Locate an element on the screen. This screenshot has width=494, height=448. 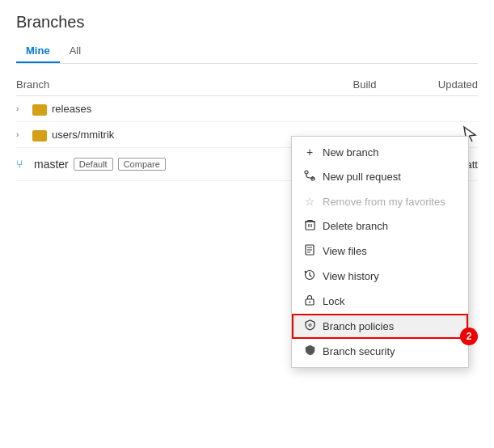
page-title: Branches is located at coordinates (247, 23).